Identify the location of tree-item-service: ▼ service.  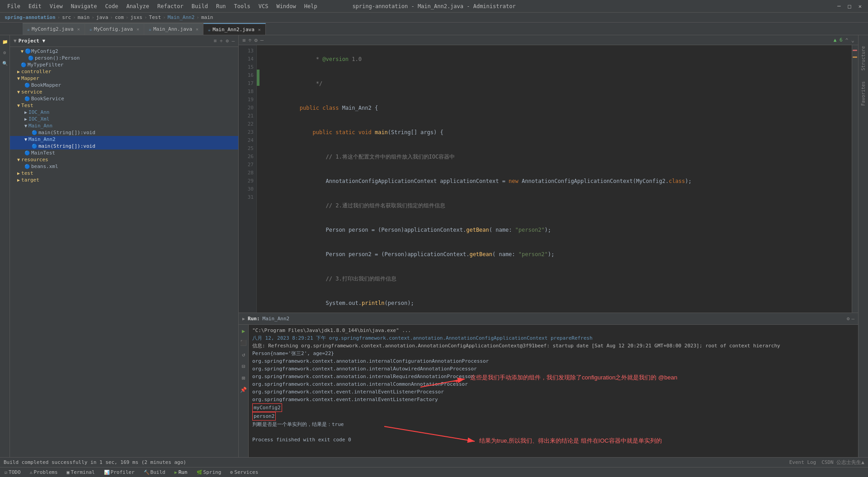
(124, 92).